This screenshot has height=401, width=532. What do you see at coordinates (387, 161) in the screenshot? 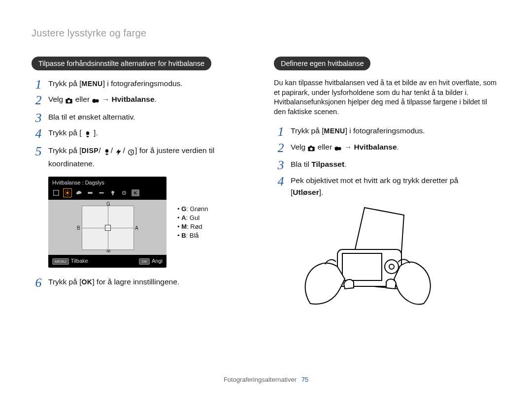
I see `right-steps: Trykk på [MENU] i fotograferingsmodus. V…` at bounding box center [387, 161].